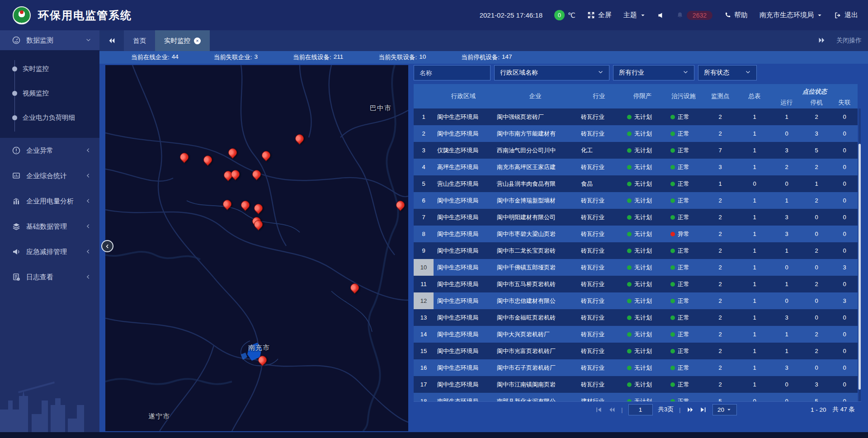  I want to click on sidebar-subitem-实时监控: 实时监控, so click(50, 69).